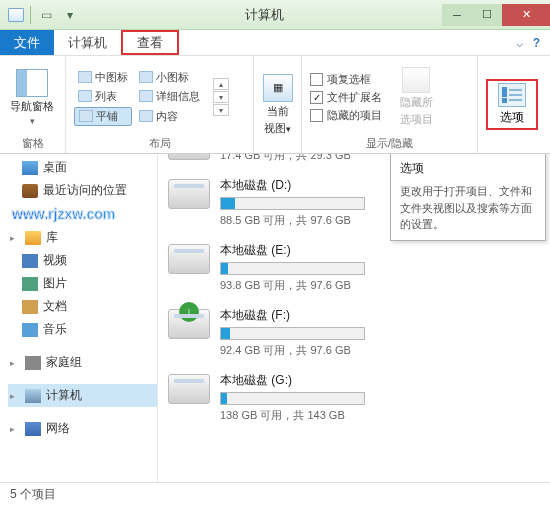 The height and width of the screenshot is (506, 550). What do you see at coordinates (160, 142) in the screenshot?
I see `group-label-layout: 布局` at bounding box center [160, 142].